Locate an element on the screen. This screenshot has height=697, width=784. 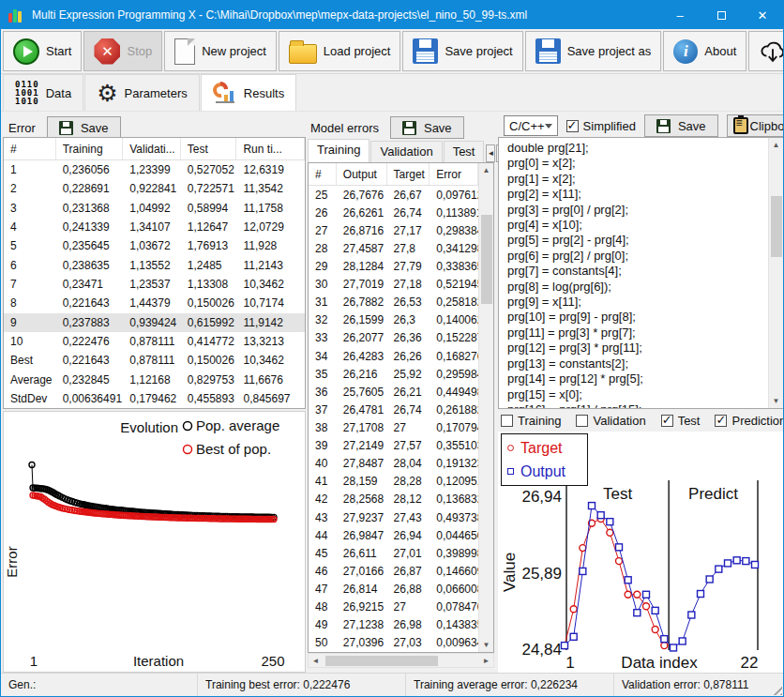
table-row: 3726,478126,740,261882 is located at coordinates (394, 409).